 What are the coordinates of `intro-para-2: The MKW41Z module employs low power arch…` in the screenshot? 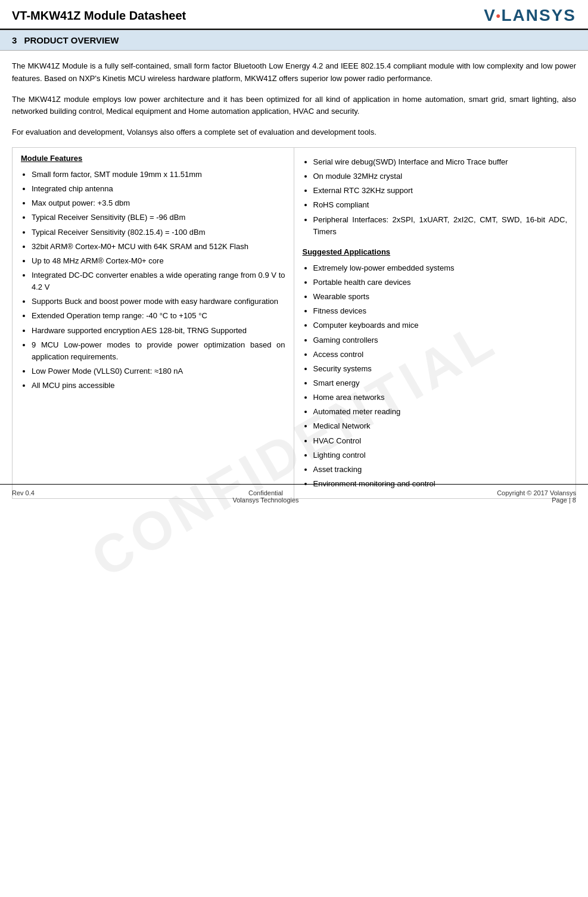 It's located at (294, 106).